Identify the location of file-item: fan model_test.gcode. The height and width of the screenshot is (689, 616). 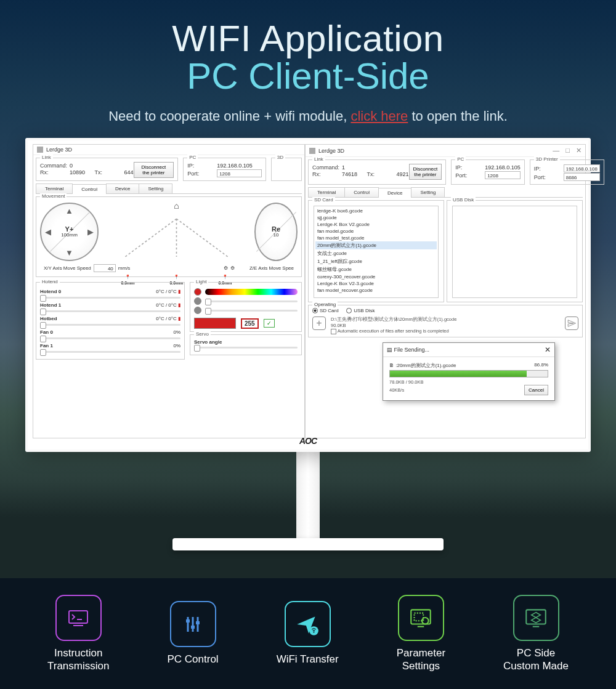
(376, 238).